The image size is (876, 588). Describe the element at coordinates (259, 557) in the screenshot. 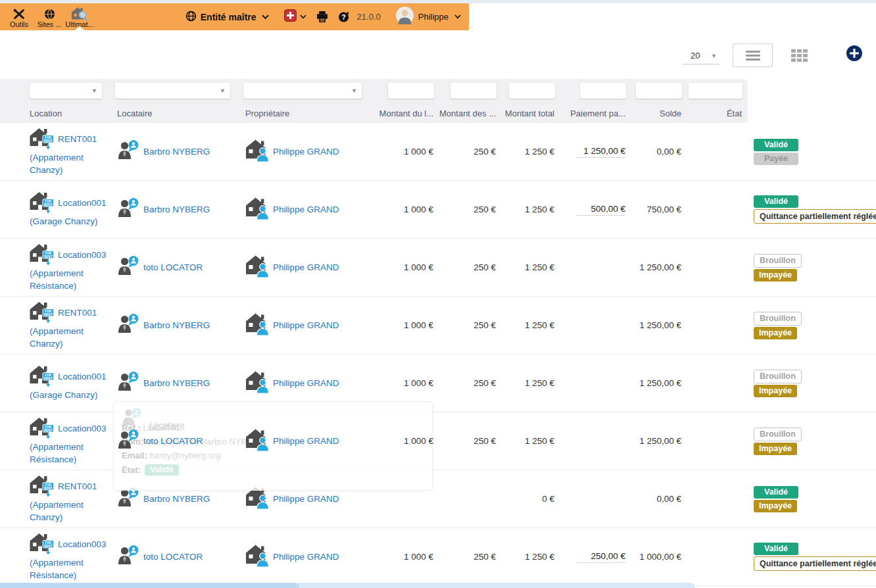

I see `owner-house-icon` at that location.